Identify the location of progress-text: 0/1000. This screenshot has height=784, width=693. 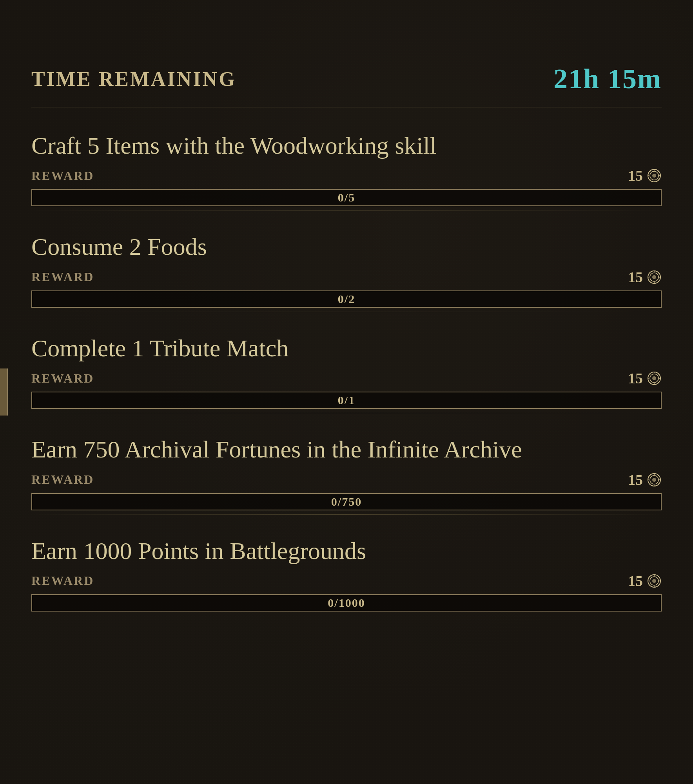
(346, 603).